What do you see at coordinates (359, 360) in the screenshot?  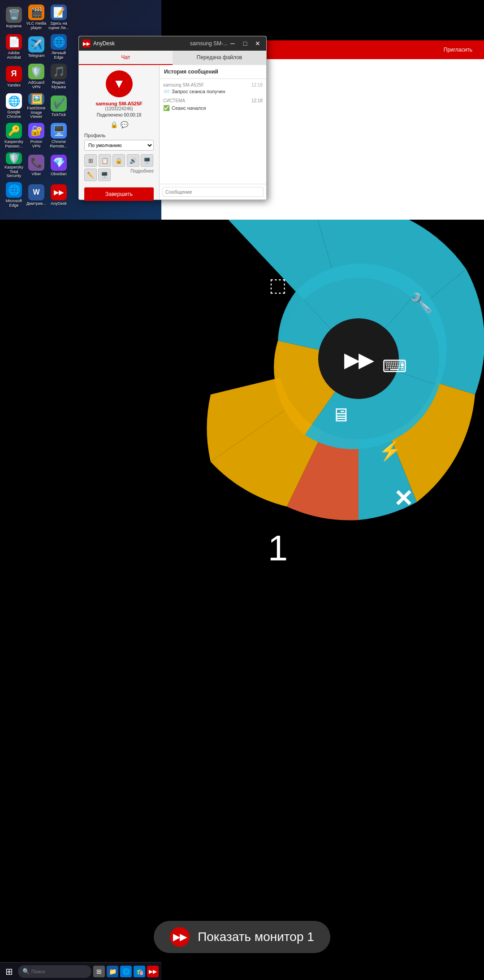 I see `center-icon: ▶▶` at bounding box center [359, 360].